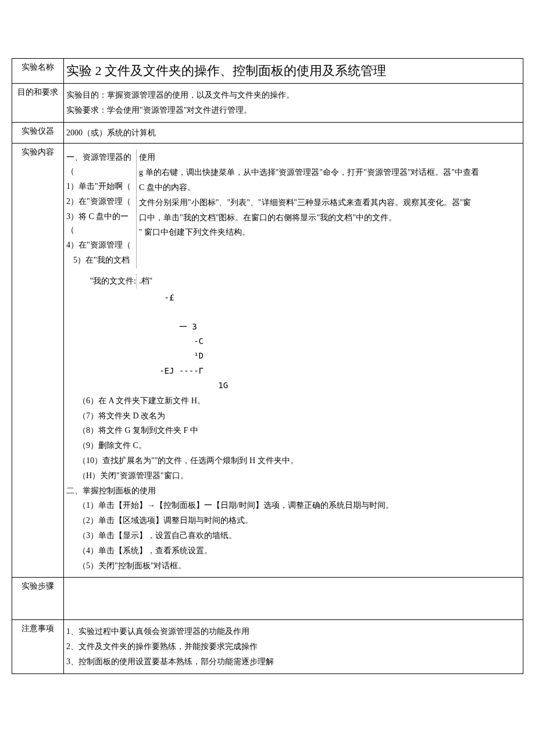  I want to click on content-line: （7）将文件夹 D 改名为, so click(299, 416).